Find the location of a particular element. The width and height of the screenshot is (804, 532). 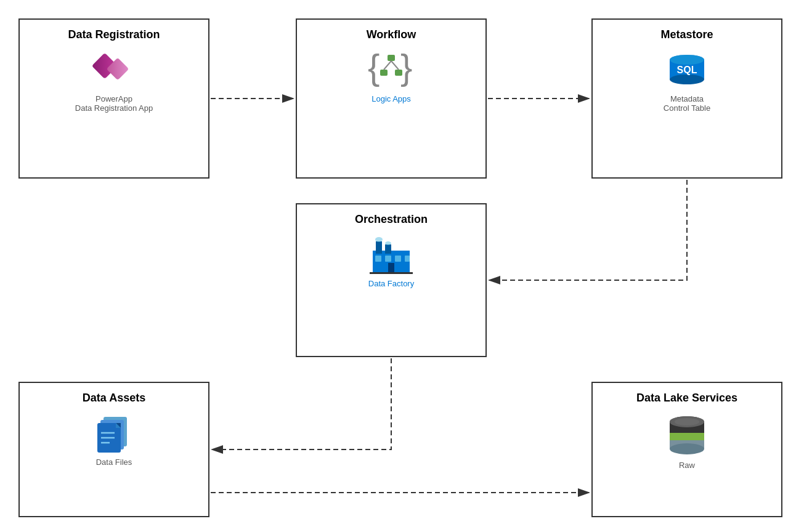

arrow-metastore-to-orchestration is located at coordinates (588, 230).